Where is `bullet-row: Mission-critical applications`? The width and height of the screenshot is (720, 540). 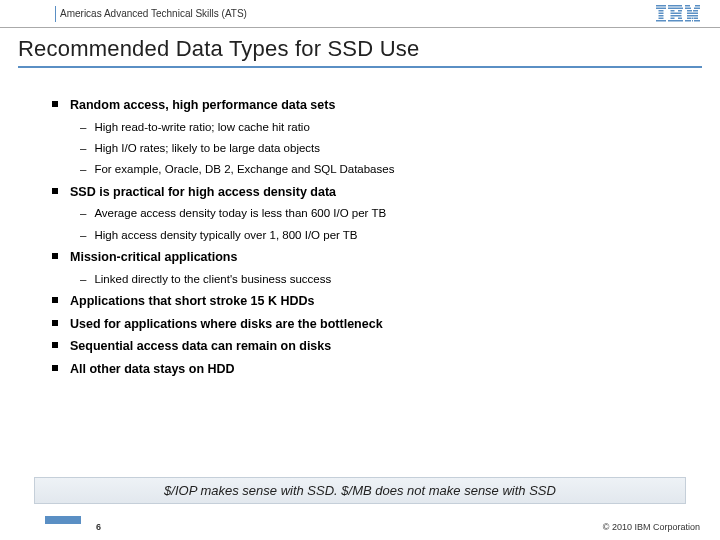
bullet-row: Mission-critical applications is located at coordinates (371, 258).